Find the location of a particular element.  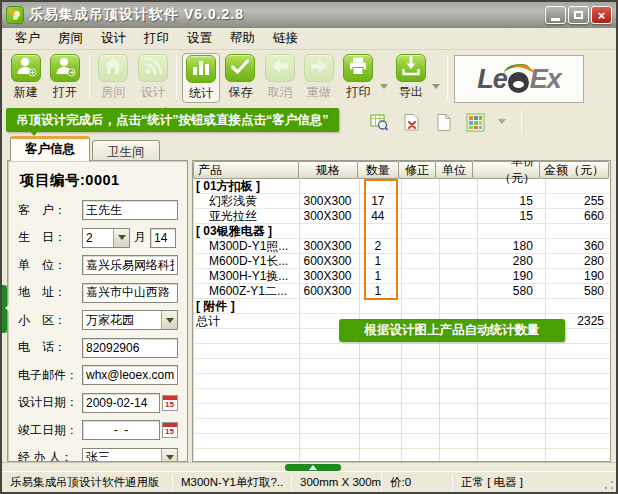

undo-button-label: 取消 is located at coordinates (280, 92).